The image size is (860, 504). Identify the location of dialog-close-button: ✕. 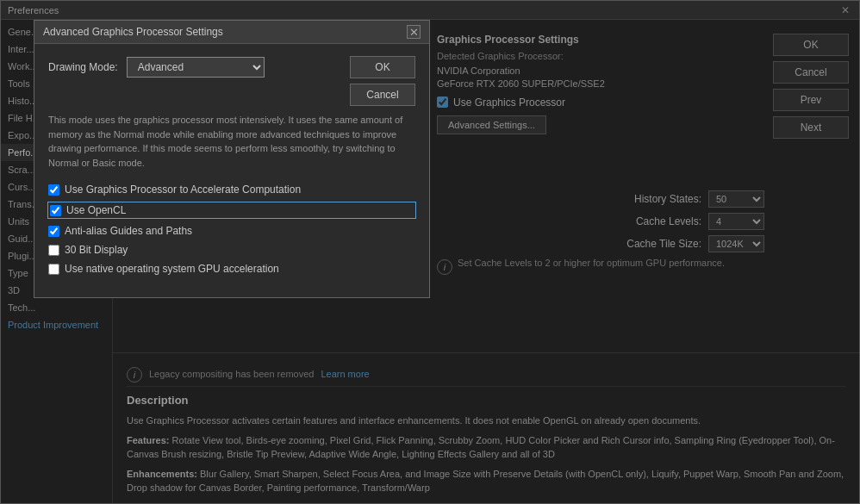
(414, 32).